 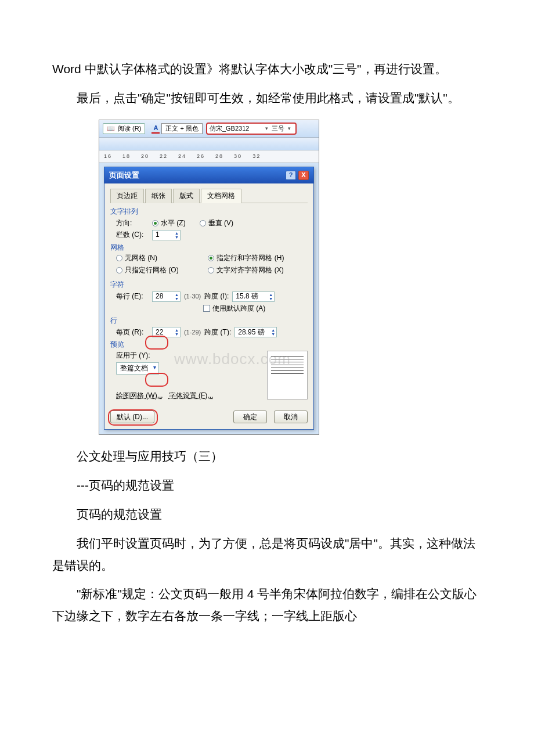 I want to click on paragraph-6: 我们平时设置页码时，为了方便，总是将页码设成"居中"。其实，这种做法是错误的。, so click(x=267, y=555).